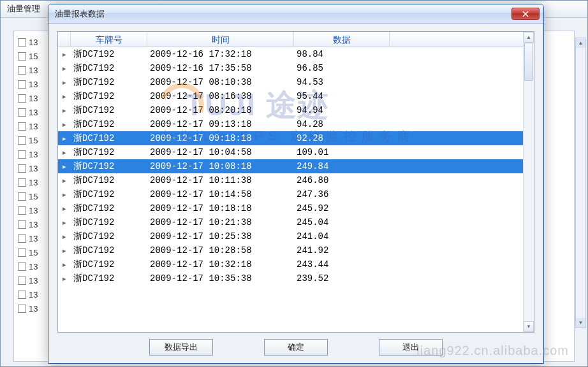 The width and height of the screenshot is (588, 367). Describe the element at coordinates (526, 14) in the screenshot. I see `close-button` at that location.